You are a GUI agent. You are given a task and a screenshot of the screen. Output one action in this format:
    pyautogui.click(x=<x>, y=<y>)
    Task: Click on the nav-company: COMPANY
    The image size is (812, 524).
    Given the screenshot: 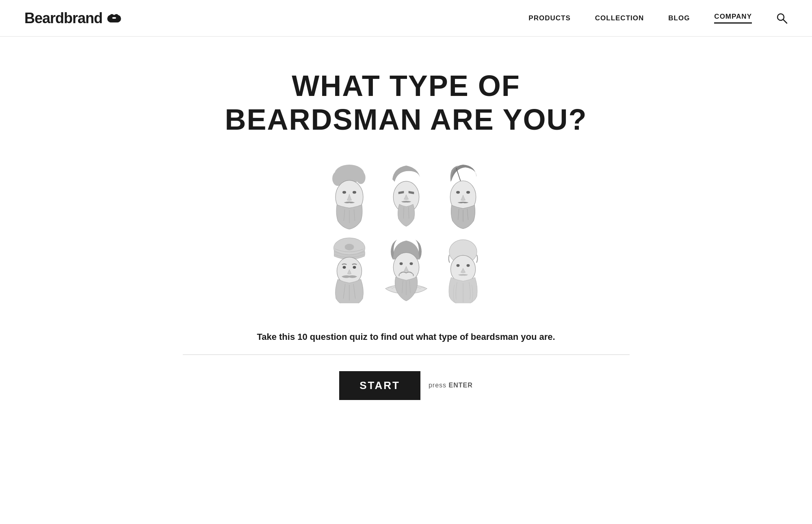 What is the action you would take?
    pyautogui.click(x=733, y=18)
    